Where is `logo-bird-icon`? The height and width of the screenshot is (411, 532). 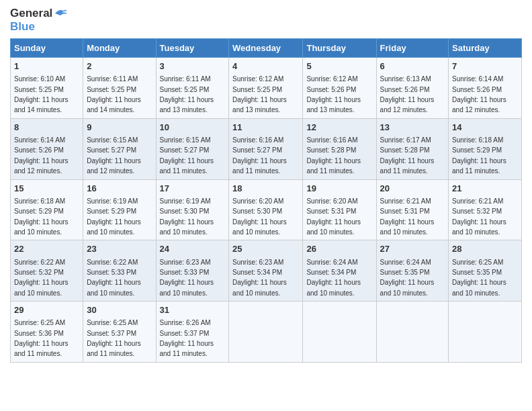 logo-bird-icon is located at coordinates (61, 13).